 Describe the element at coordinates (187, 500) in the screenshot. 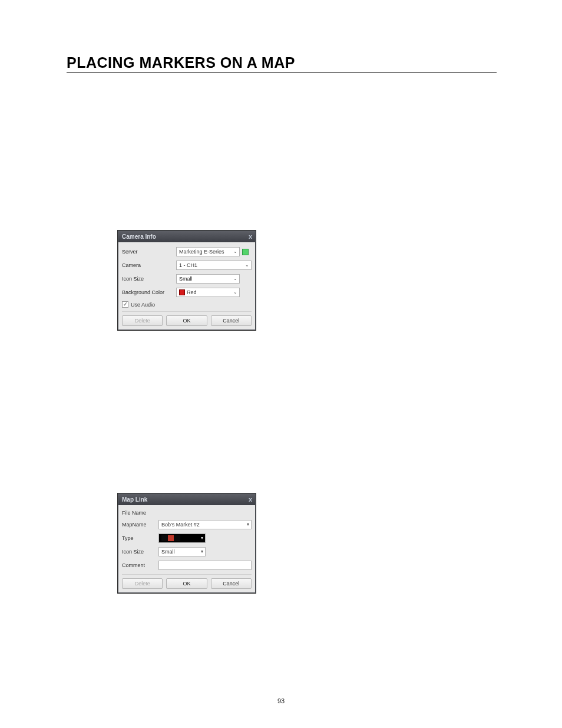

I see `map-link-titlebar: Map Link x` at that location.